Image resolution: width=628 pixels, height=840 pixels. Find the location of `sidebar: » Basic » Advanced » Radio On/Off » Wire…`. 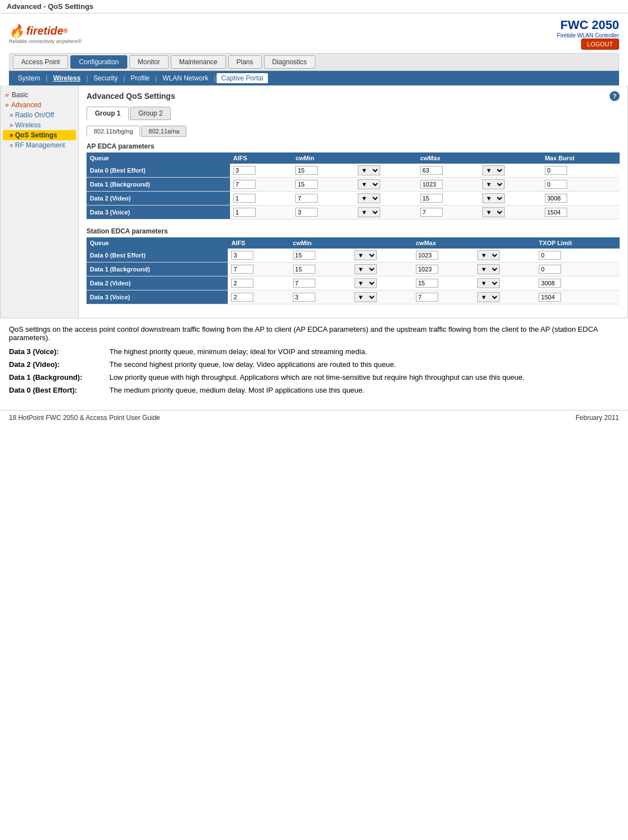

sidebar: » Basic » Advanced » Radio On/Off » Wire… is located at coordinates (40, 202).